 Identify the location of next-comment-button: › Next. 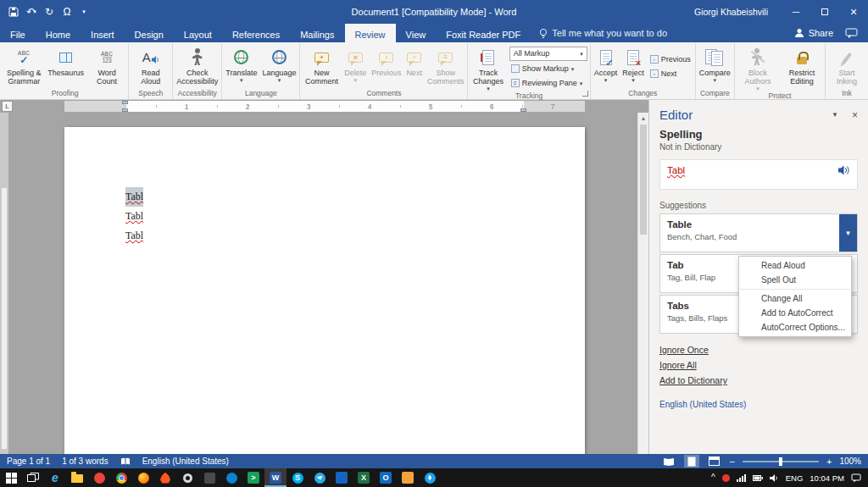
(414, 66).